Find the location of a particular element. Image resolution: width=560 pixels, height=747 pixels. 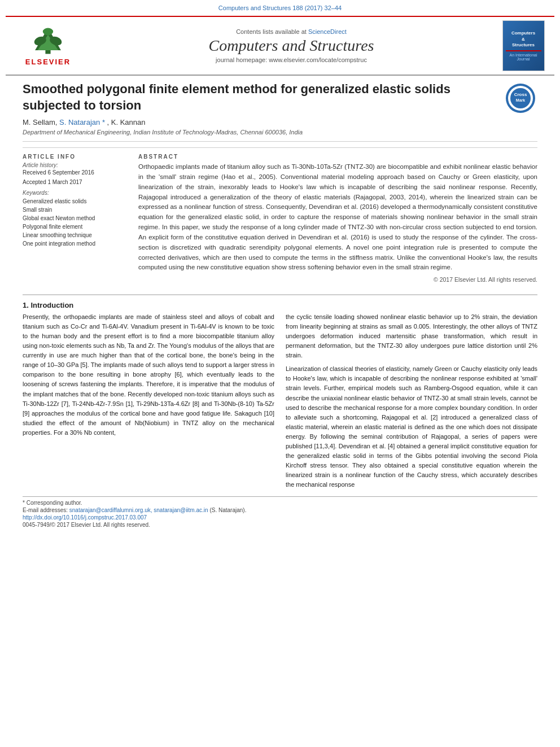

journal-homepage: journal homepage: www.elsevier.com/locat… is located at coordinates (291, 60).